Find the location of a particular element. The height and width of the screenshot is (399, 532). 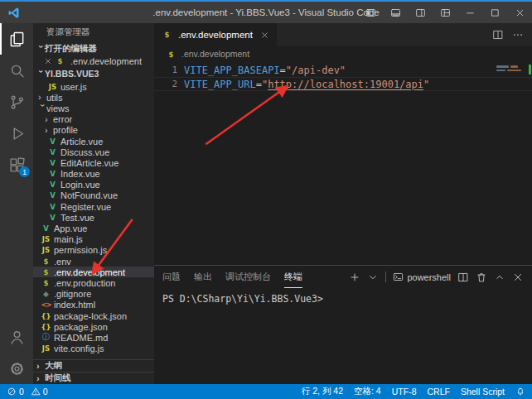

tree-item: {}package-lock.json is located at coordinates (94, 316).